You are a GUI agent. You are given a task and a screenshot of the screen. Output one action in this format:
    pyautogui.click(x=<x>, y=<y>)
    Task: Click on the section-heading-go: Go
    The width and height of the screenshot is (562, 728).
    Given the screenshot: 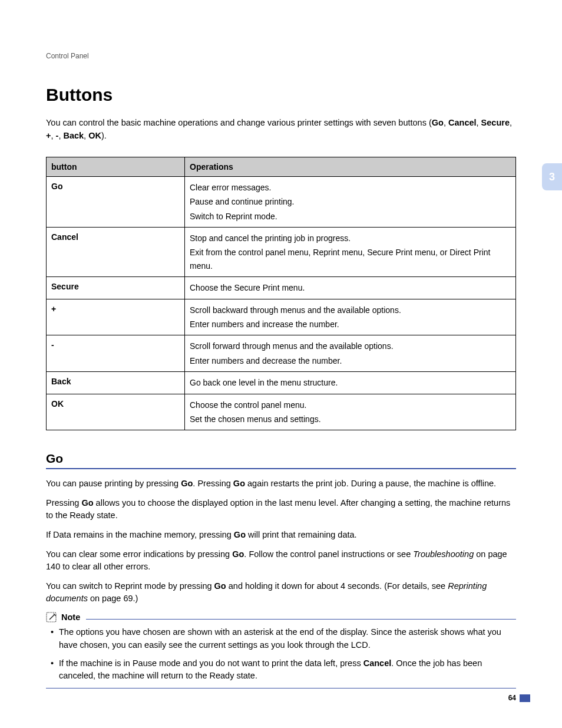 What is the action you would take?
    pyautogui.click(x=281, y=460)
    